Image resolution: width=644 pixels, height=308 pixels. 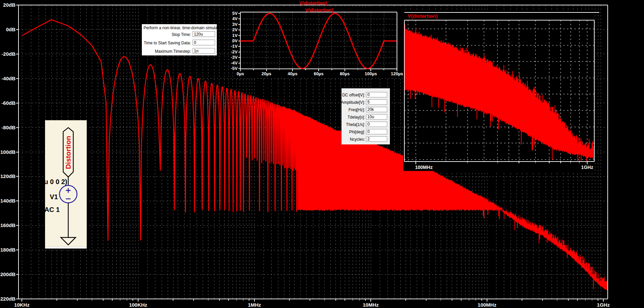 I want to click on tick-label: -80dB, so click(x=8, y=128).